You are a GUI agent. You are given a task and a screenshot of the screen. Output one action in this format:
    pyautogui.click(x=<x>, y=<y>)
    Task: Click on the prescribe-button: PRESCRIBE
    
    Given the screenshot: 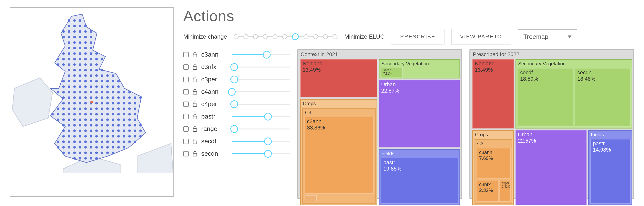 What is the action you would take?
    pyautogui.click(x=418, y=37)
    